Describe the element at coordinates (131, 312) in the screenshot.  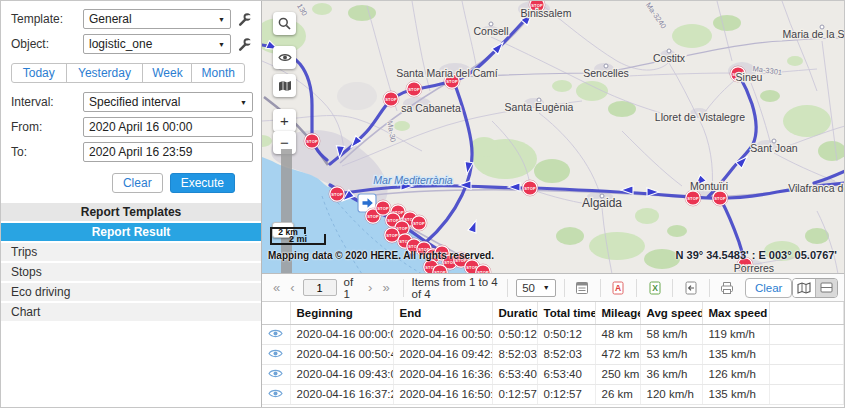
I see `result-item-chart: Chart` at that location.